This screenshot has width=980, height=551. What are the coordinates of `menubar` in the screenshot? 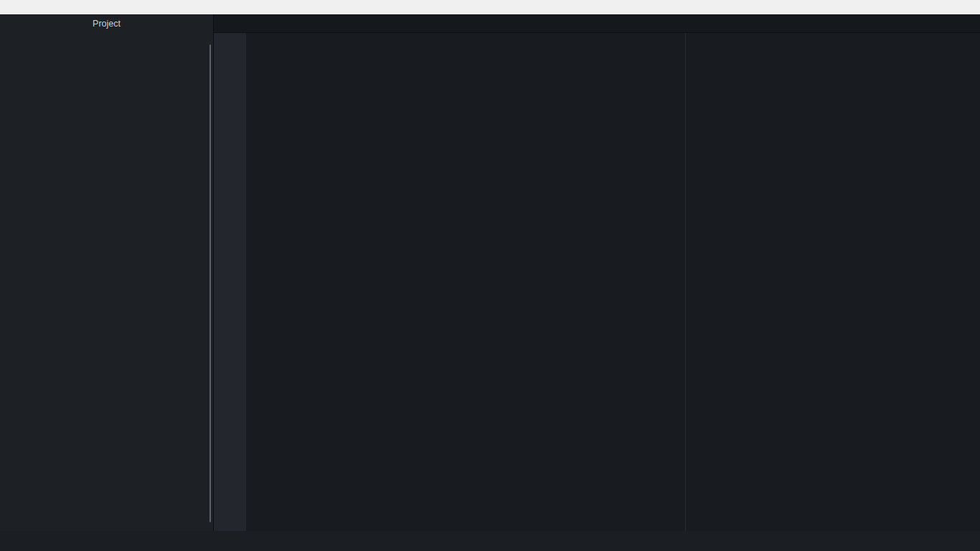 It's located at (490, 7).